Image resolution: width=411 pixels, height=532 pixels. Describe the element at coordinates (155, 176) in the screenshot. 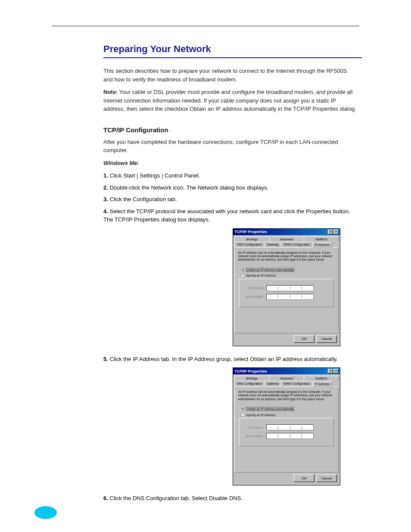

I see `step-text: Click Start | Settings | Control Panel.` at that location.